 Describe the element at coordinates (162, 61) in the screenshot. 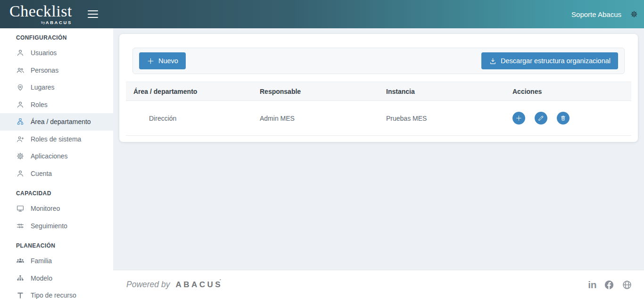

I see `new-button: Nuevo` at that location.